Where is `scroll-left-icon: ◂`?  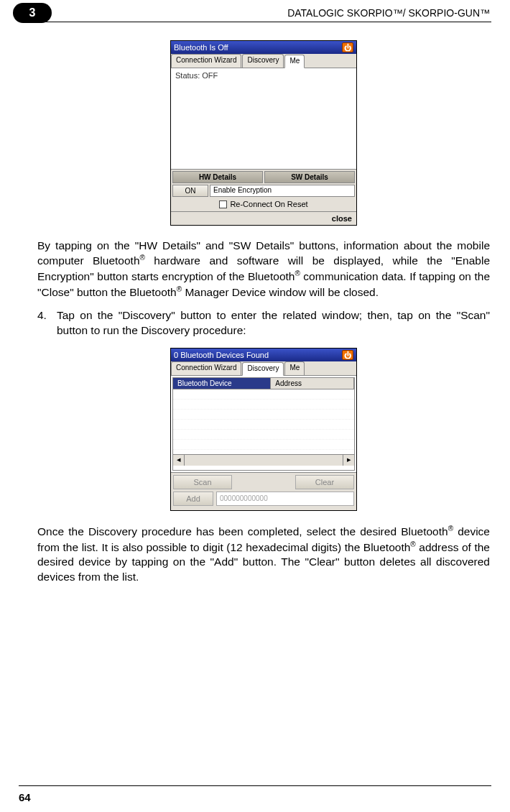 scroll-left-icon: ◂ is located at coordinates (179, 460).